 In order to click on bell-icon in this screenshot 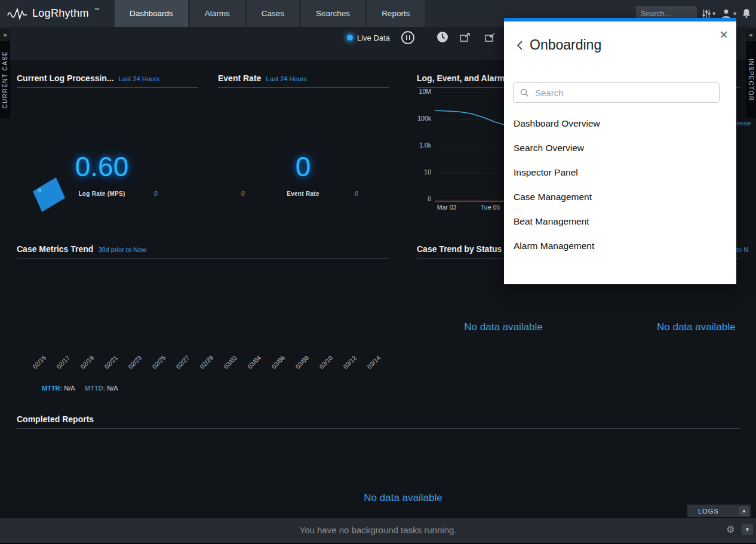, I will do `click(746, 13)`.